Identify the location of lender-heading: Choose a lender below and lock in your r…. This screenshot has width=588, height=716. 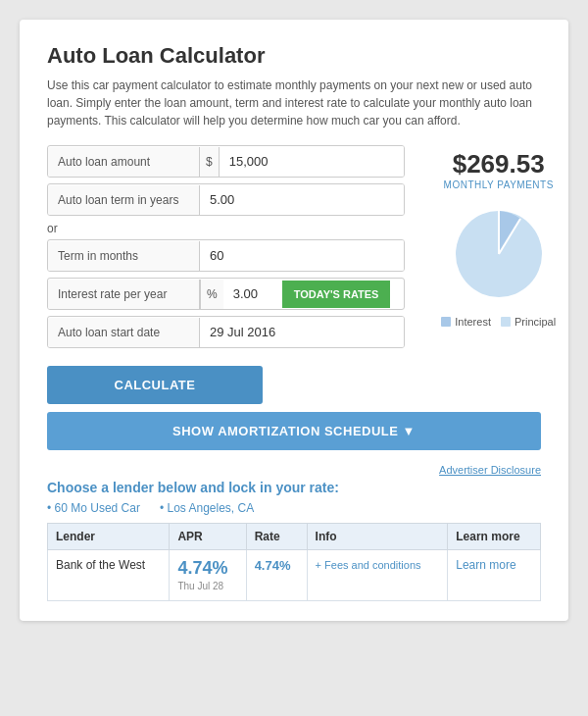
(294, 487).